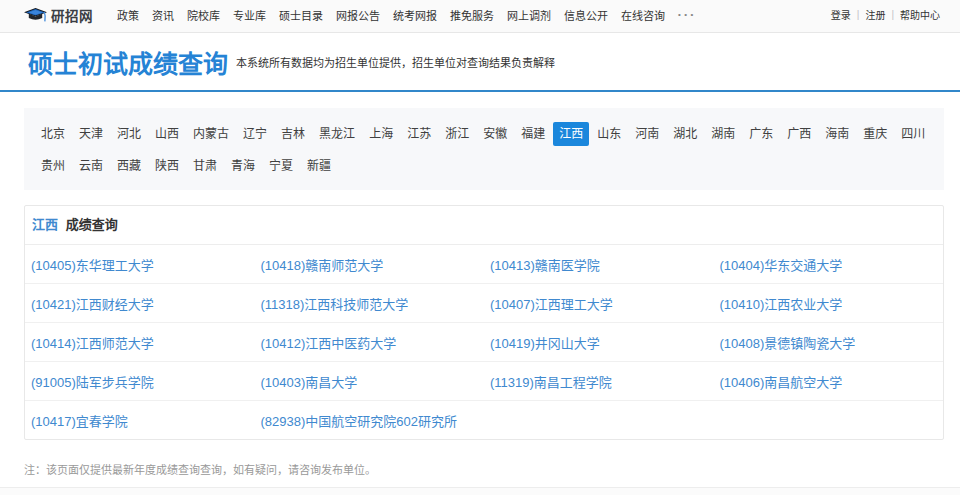  What do you see at coordinates (301, 15) in the screenshot?
I see `nav-item: 硕士目录` at bounding box center [301, 15].